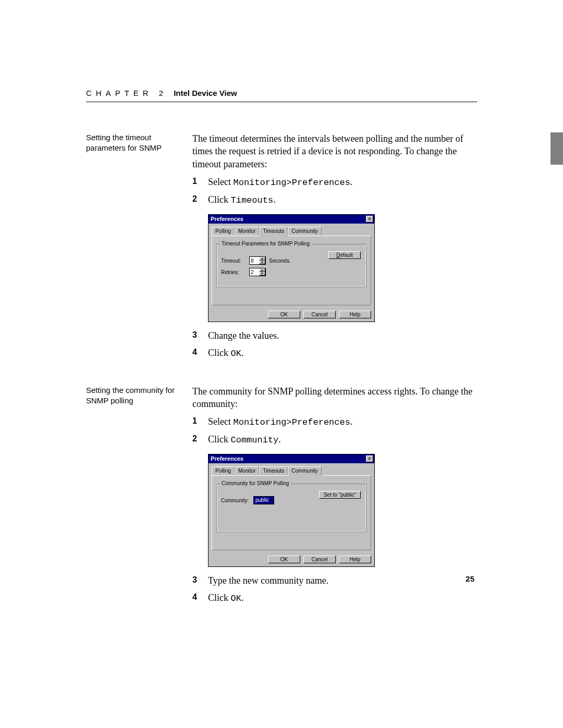 Image resolution: width=563 pixels, height=728 pixels. I want to click on community-input: public, so click(264, 500).